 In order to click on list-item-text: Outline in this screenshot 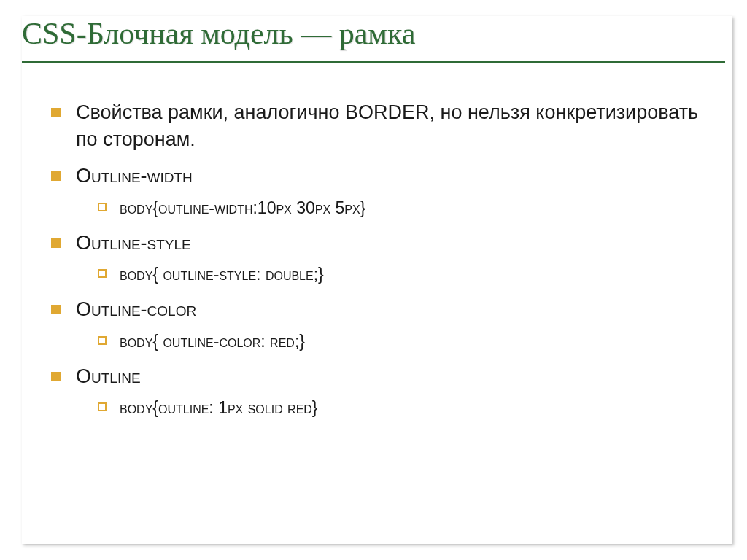, I will do `click(108, 376)`.